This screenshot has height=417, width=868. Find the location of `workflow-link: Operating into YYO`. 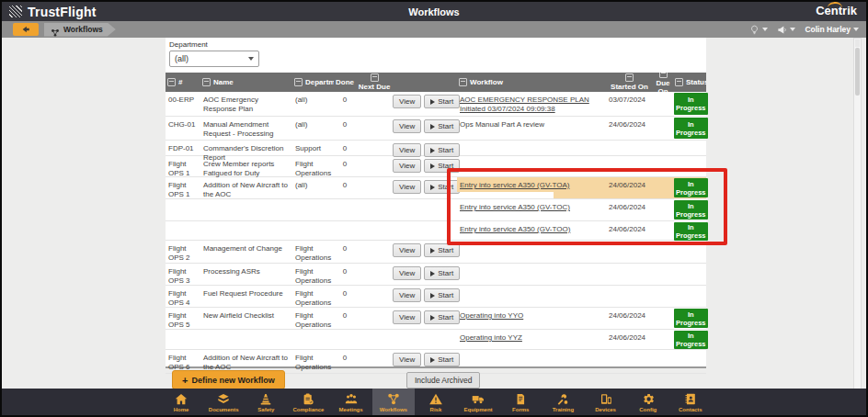

workflow-link: Operating into YYO is located at coordinates (491, 316).